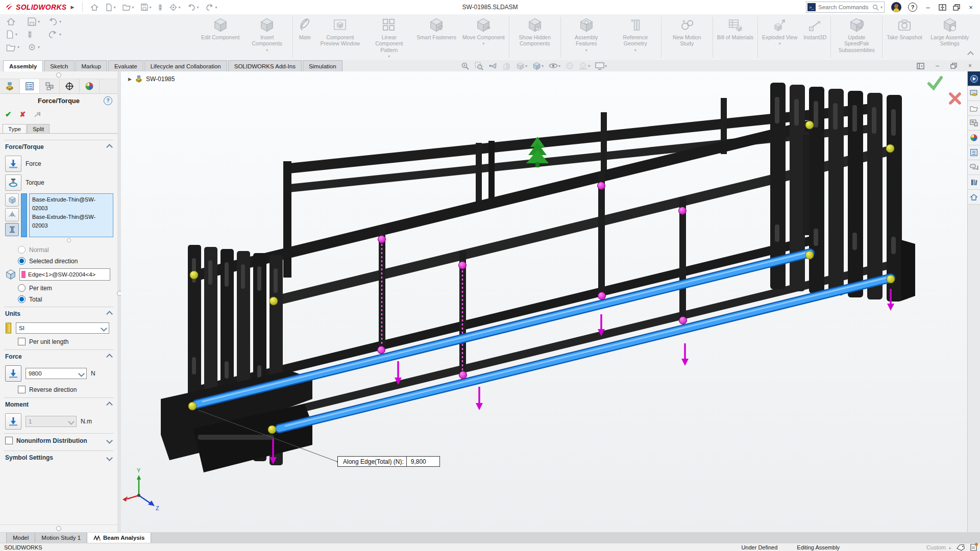 The width and height of the screenshot is (980, 551). I want to click on reverse-direction-checkbox, so click(21, 390).